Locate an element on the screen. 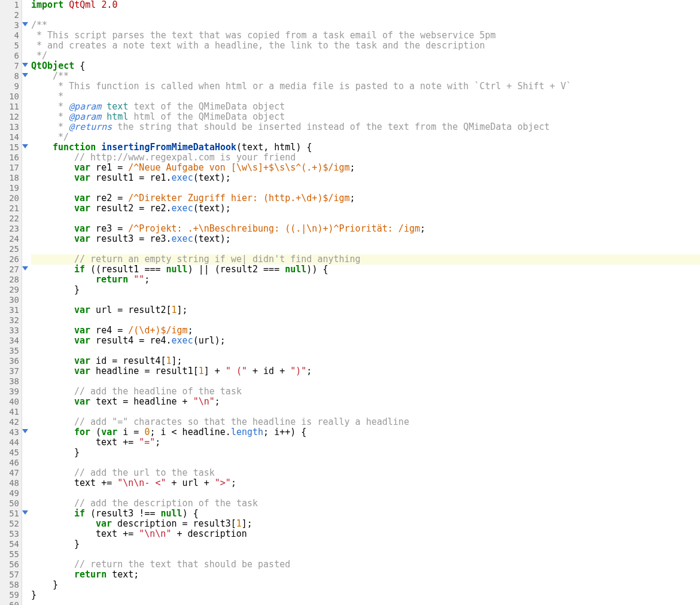  code-line: * is located at coordinates (366, 97).